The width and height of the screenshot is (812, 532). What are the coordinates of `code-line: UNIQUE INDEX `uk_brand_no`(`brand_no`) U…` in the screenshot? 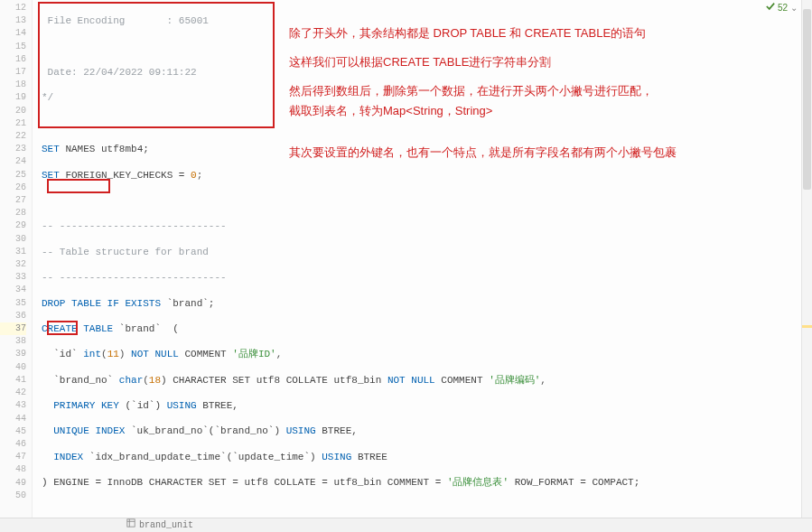 It's located at (426, 431).